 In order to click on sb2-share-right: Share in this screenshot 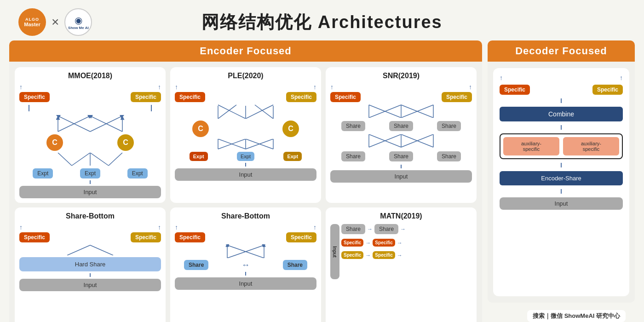, I will do `click(295, 265)`.